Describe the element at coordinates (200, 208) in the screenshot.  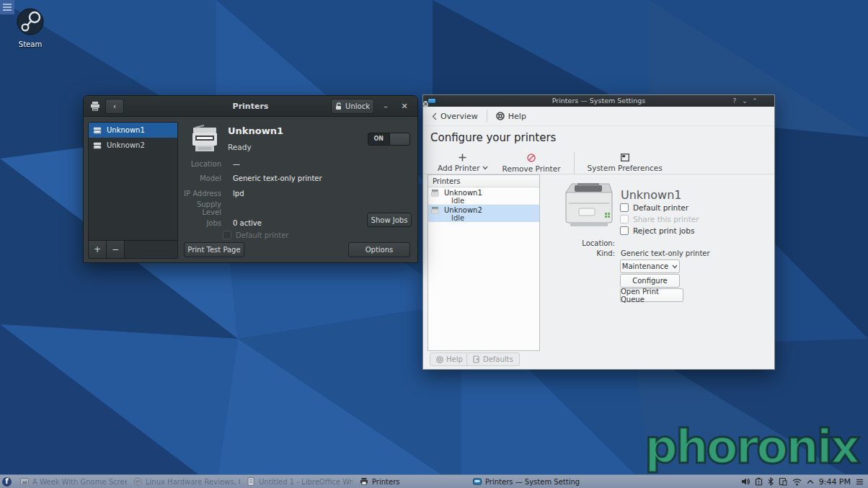
I see `field-label: Supply Level` at that location.